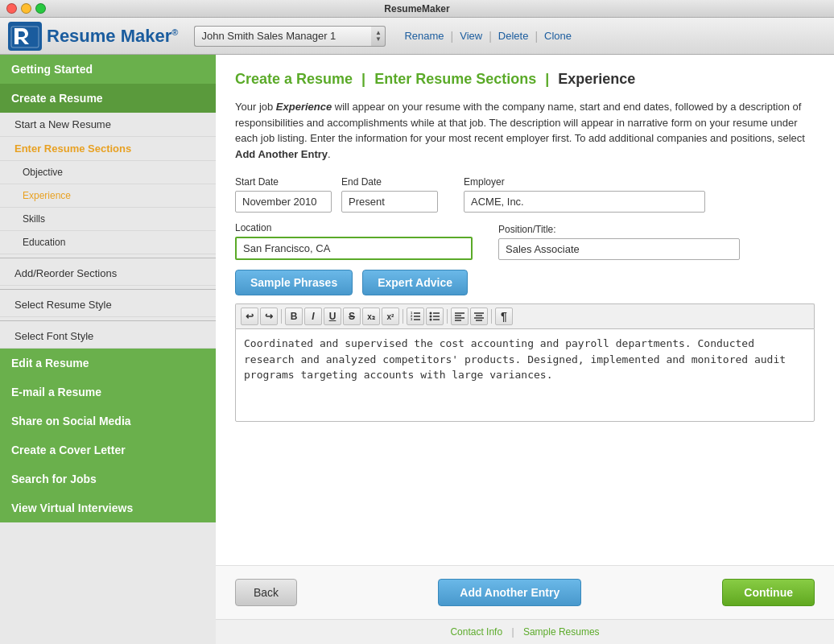 Image resolution: width=834 pixels, height=644 pixels. Describe the element at coordinates (113, 36) in the screenshot. I see `logo-text: Resume Maker®` at that location.